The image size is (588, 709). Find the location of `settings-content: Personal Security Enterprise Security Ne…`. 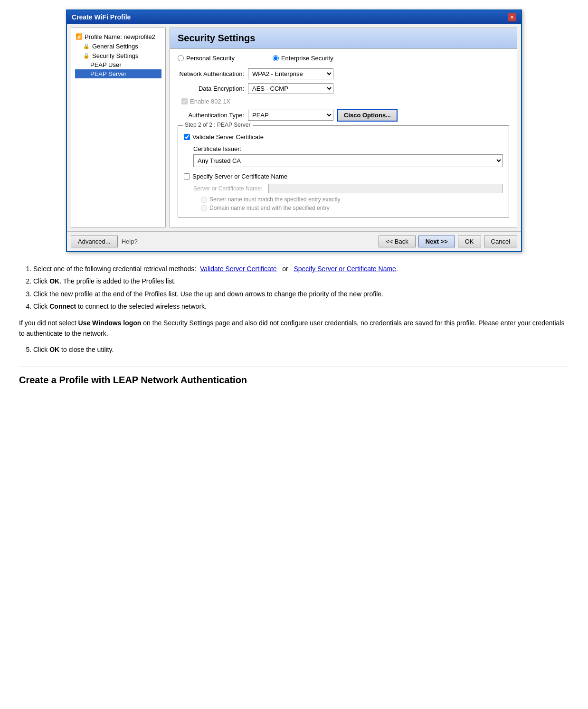

settings-content: Personal Security Enterprise Security Ne… is located at coordinates (343, 138).